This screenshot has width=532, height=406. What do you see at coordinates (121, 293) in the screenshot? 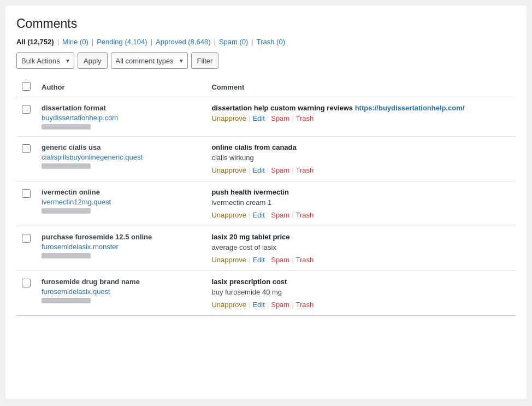
I see `author-cell: furosemide drug brand namefurosemidelasi…` at bounding box center [121, 293].